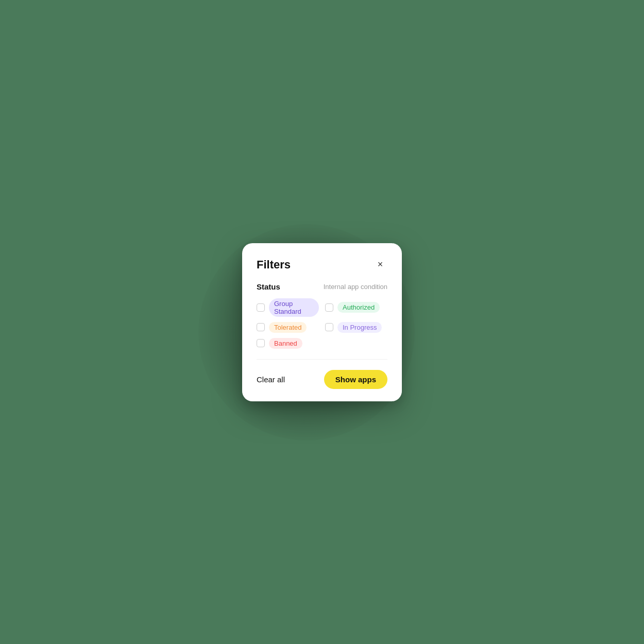 The height and width of the screenshot is (644, 644). What do you see at coordinates (322, 315) in the screenshot?
I see `status-section: Status Internal app condition Group Stan…` at bounding box center [322, 315].